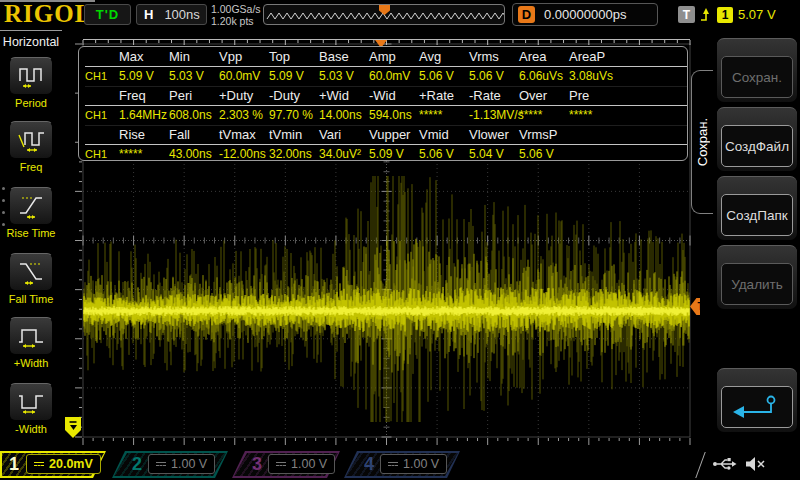 Image resolution: width=800 pixels, height=480 pixels. What do you see at coordinates (286, 464) in the screenshot?
I see `channel3-tab: 3 1.00 V` at bounding box center [286, 464].